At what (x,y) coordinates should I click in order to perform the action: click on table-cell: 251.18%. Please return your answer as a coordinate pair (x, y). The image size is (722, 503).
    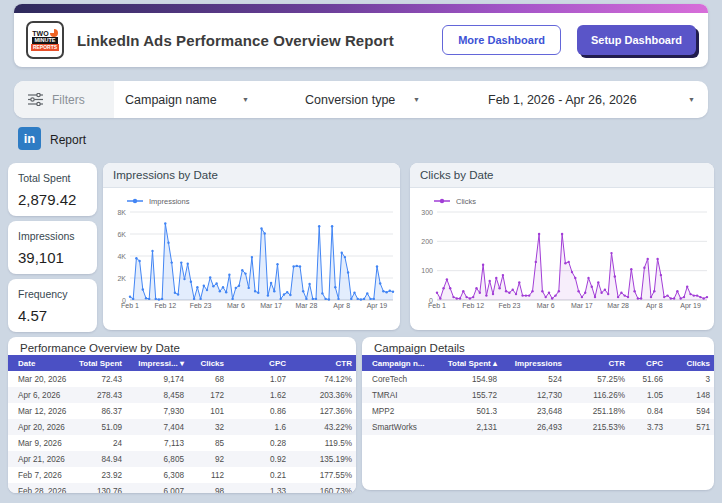
    Looking at the image, I should click on (598, 411).